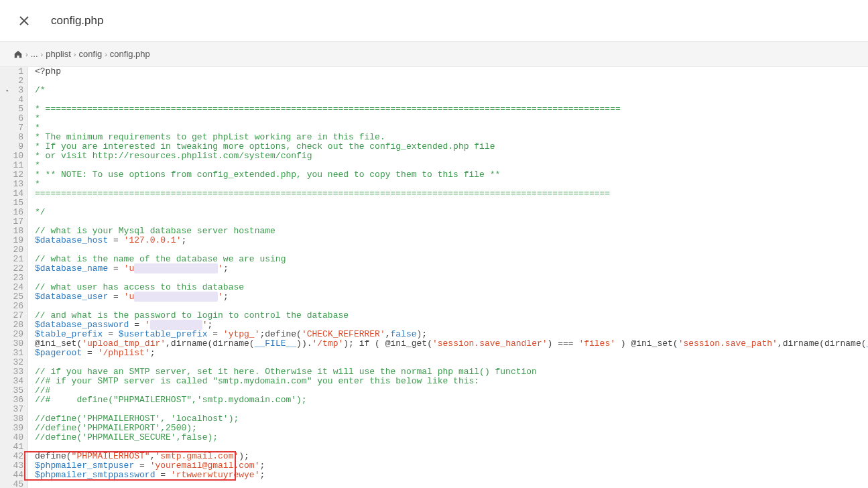  I want to click on line-number: 16, so click(15, 212).